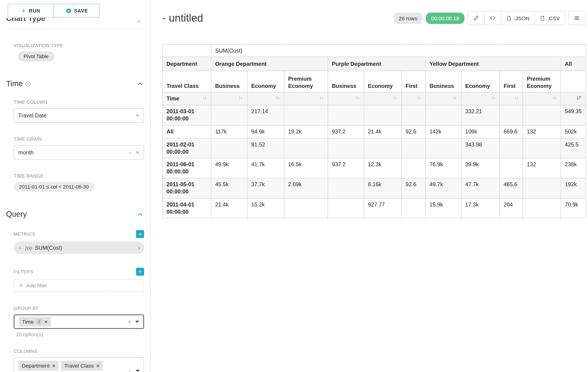  I want to click on chart-type-section-header: Chart Type, so click(75, 22).